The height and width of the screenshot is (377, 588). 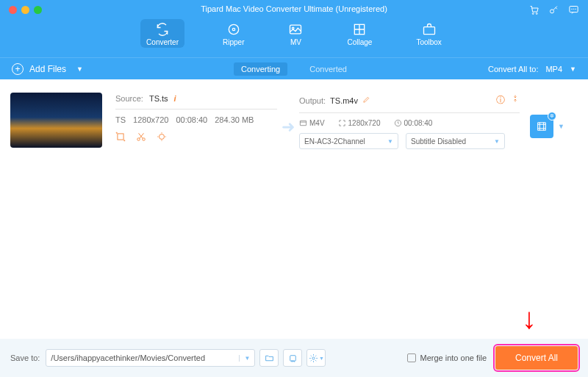 What do you see at coordinates (38, 10) in the screenshot?
I see `maximize-window` at bounding box center [38, 10].